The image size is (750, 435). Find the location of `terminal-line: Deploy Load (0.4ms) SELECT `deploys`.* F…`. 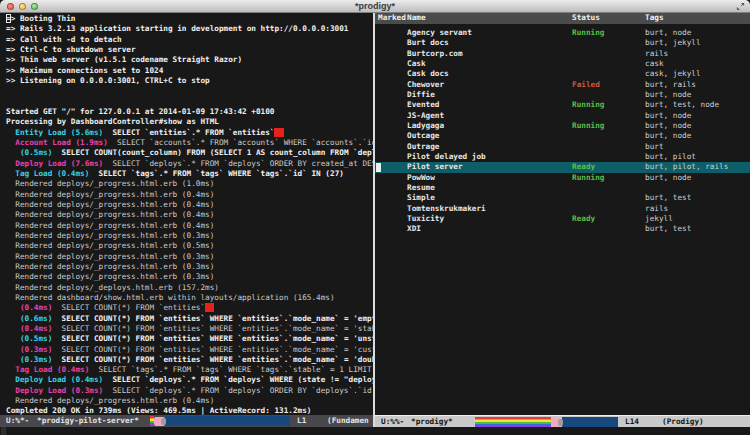

terminal-line: Deploy Load (0.4ms) SELECT `deploys`.* F… is located at coordinates (190, 380).